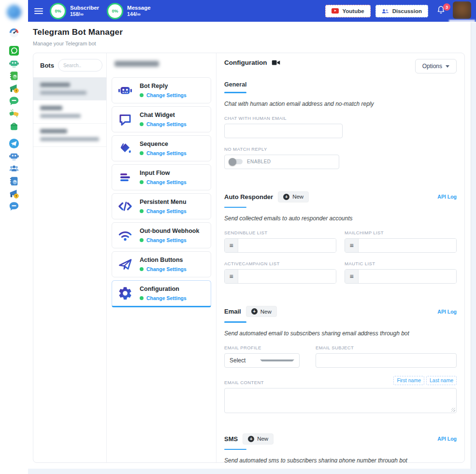  Describe the element at coordinates (14, 169) in the screenshot. I see `group-blue-icon` at that location.